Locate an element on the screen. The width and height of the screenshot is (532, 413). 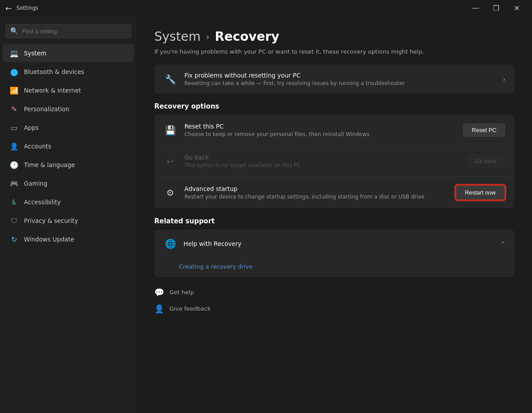
sidebar-item-label: Accounts is located at coordinates (38, 146).